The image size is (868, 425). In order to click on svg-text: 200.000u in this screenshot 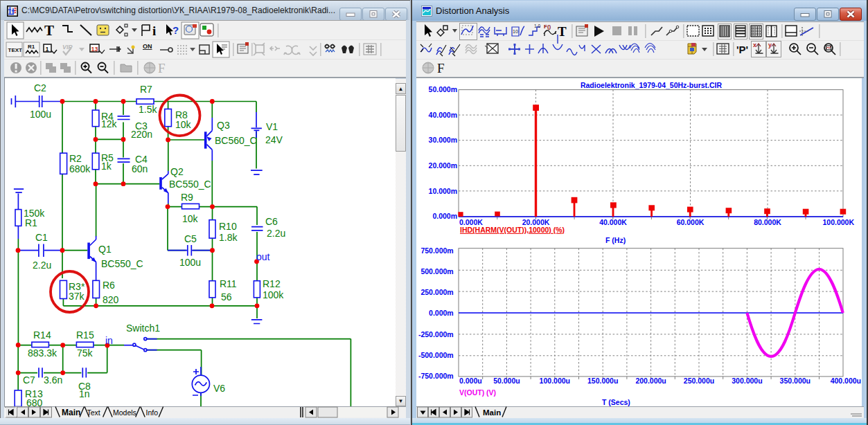, I will do `click(650, 381)`.